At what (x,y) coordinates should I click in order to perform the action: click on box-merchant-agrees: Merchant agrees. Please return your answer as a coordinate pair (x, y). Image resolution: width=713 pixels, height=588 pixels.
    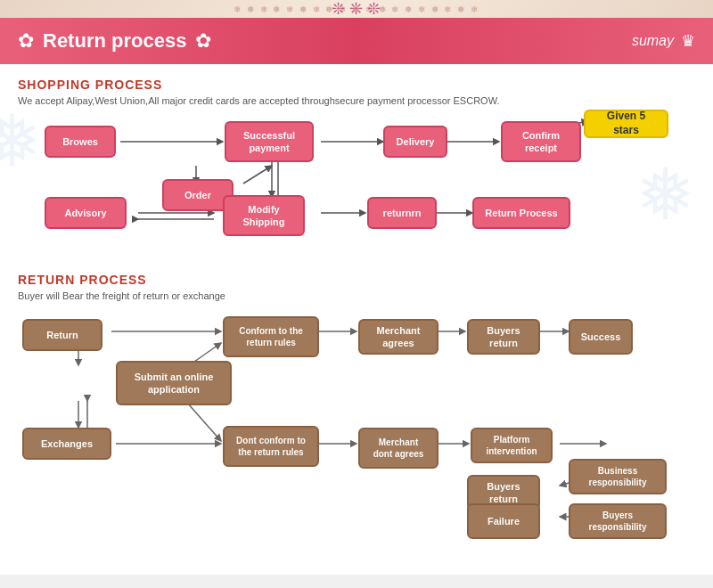
    Looking at the image, I should click on (398, 337).